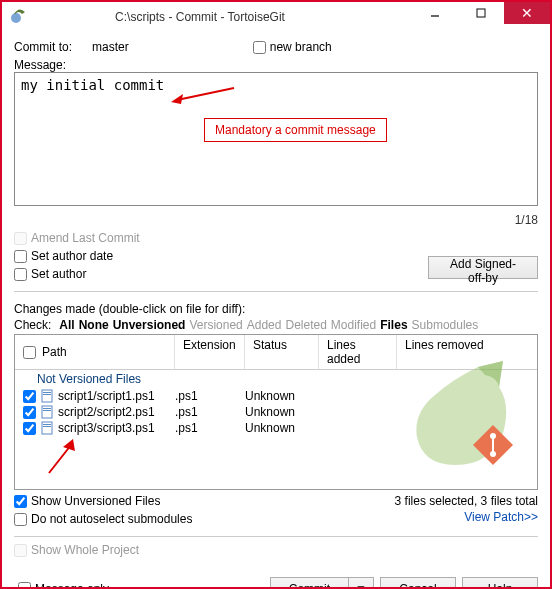 This screenshot has width=552, height=589. I want to click on show-whole-project-label: Show Whole Project, so click(85, 550).